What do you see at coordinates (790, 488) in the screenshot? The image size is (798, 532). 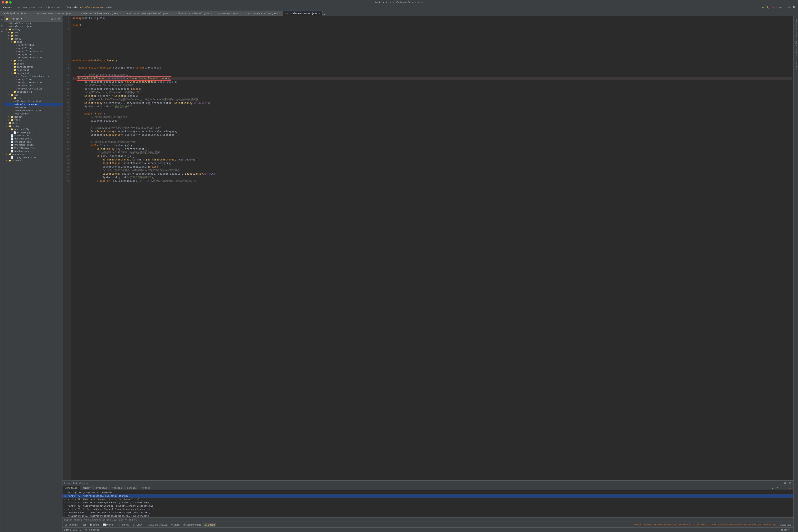 I see `stop-debug-button: ■` at bounding box center [790, 488].